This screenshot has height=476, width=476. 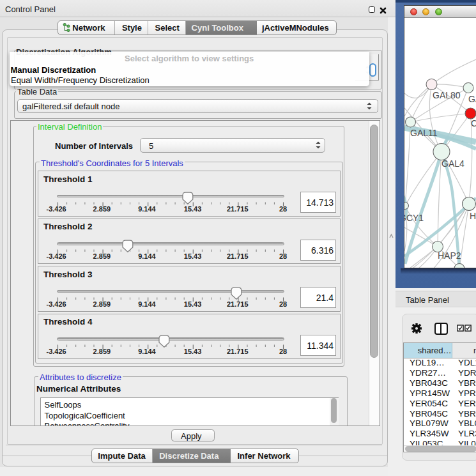 What do you see at coordinates (414, 218) in the screenshot?
I see `svg-text: GCY1` at bounding box center [414, 218].